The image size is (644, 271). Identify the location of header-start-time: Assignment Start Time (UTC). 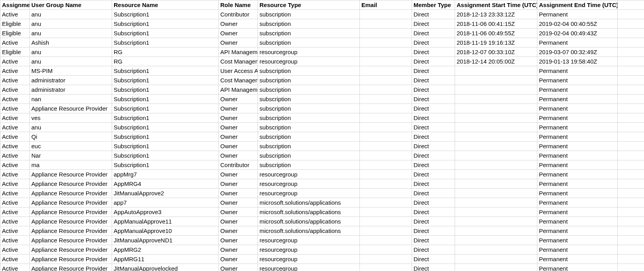
(496, 5).